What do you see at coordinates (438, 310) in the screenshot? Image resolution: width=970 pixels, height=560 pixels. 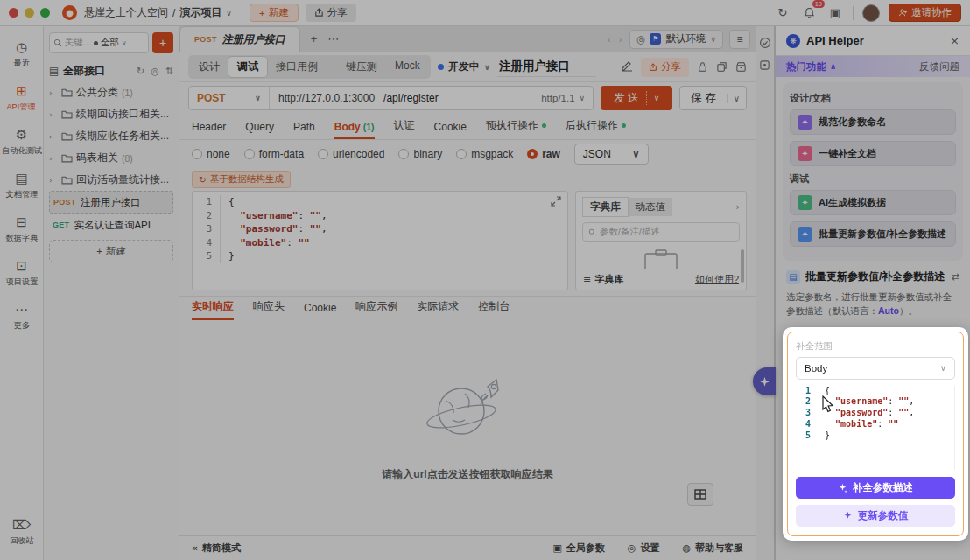 I see `response-tab-实际请求: 实际请求` at bounding box center [438, 310].